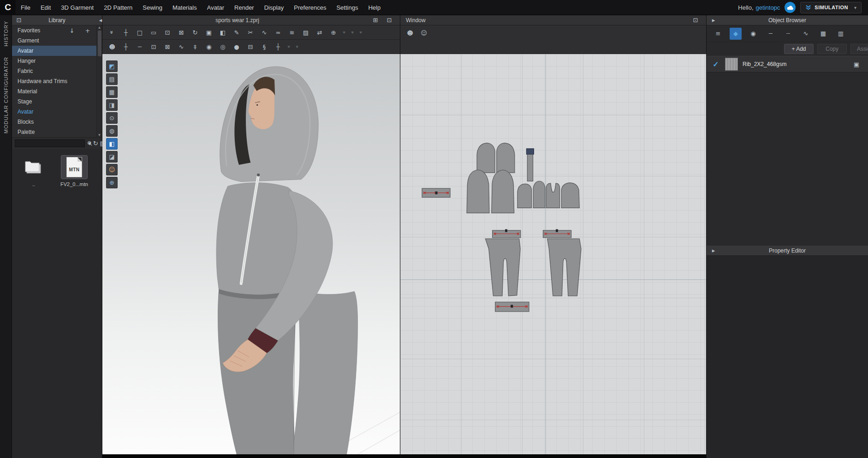  Describe the element at coordinates (96, 144) in the screenshot. I see `library-refresh-icon: ↻` at that location.